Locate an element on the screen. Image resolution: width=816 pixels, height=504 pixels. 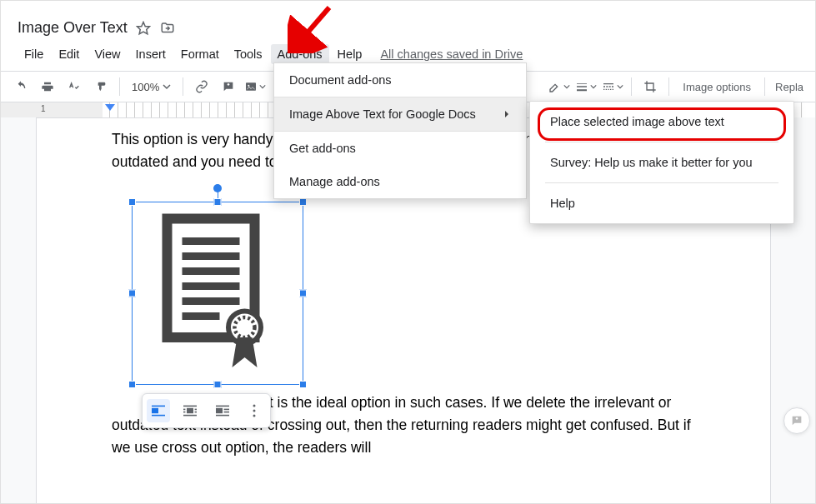
link-icon is located at coordinates (202, 87).